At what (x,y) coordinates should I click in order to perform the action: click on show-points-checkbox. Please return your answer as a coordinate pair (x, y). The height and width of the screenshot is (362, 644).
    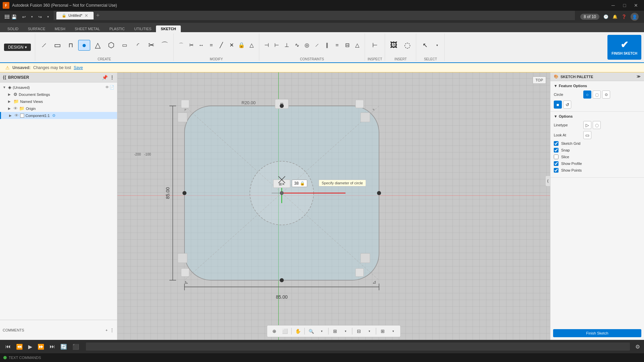
    Looking at the image, I should click on (556, 170).